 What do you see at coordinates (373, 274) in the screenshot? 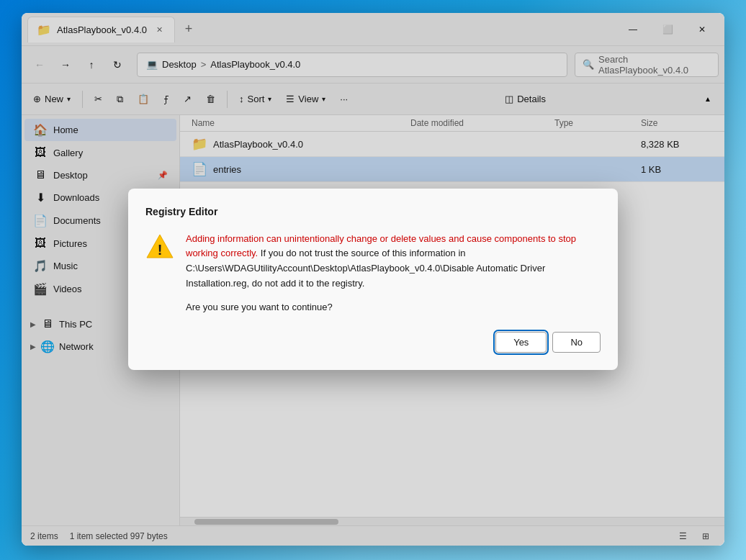
I see `dialog-body: ! Adding information can unintentionally…` at bounding box center [373, 274].